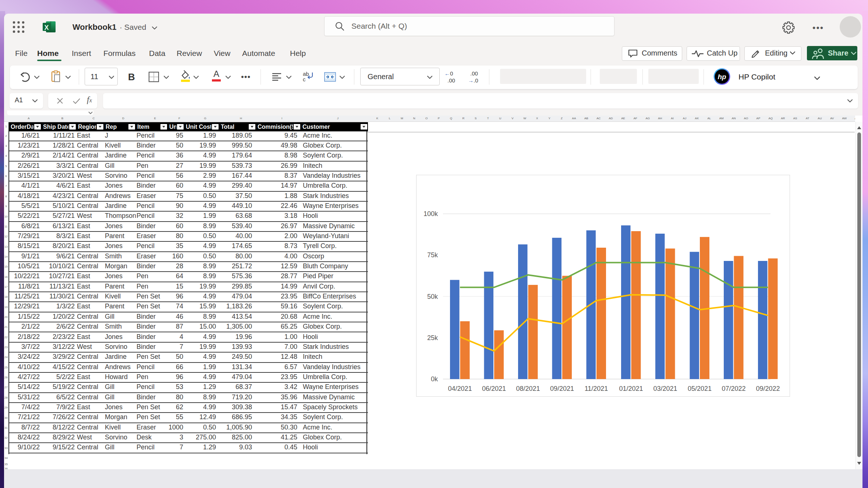  What do you see at coordinates (433, 338) in the screenshot?
I see `svg-text: 25k` at bounding box center [433, 338].